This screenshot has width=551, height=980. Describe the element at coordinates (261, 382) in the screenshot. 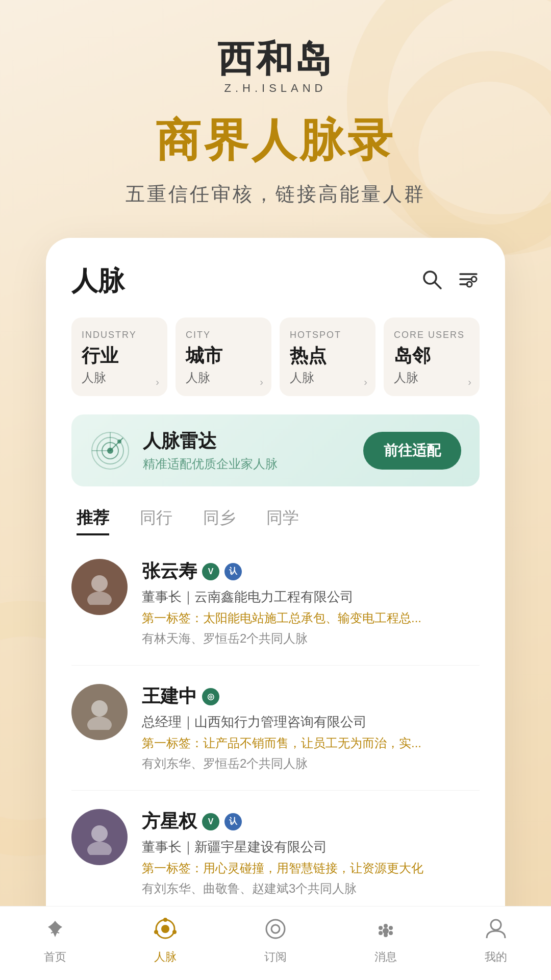

I see `category-arrow-1: ›` at that location.